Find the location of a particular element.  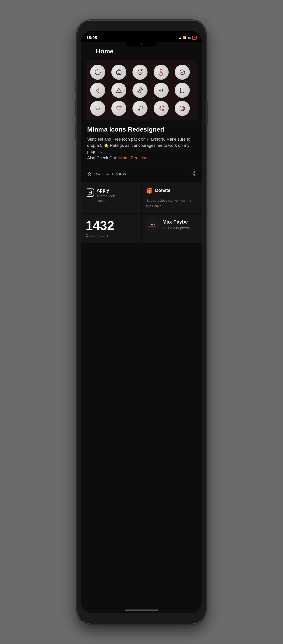

icon-item-tiktok is located at coordinates (140, 90).